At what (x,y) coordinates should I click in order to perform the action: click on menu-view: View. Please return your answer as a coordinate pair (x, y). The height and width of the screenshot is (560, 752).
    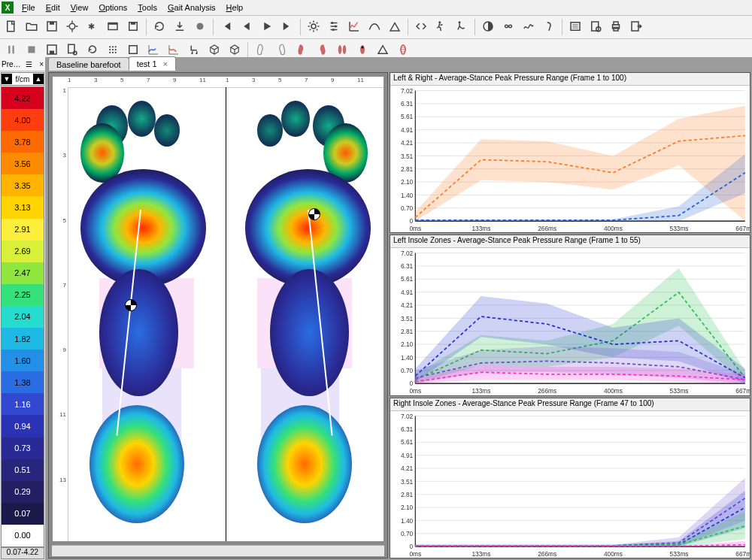
    Looking at the image, I should click on (80, 8).